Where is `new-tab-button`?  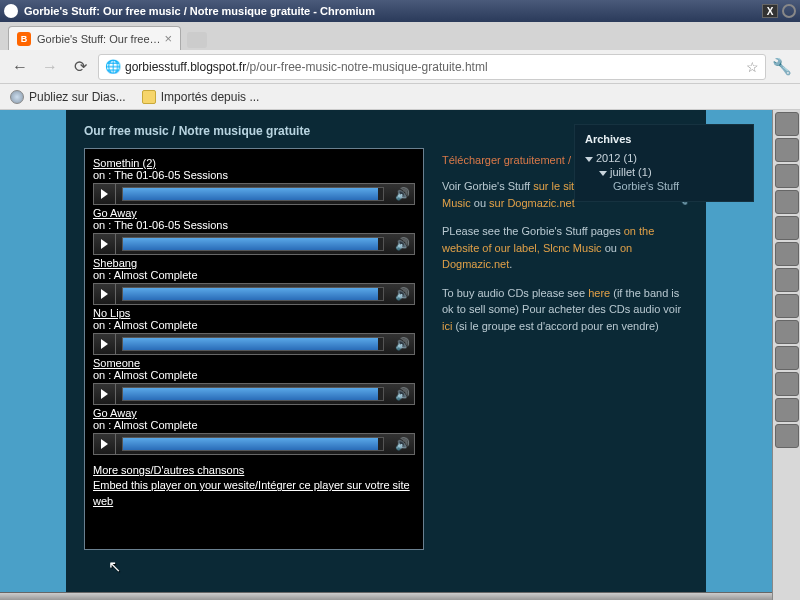
new-tab-button is located at coordinates (197, 40).